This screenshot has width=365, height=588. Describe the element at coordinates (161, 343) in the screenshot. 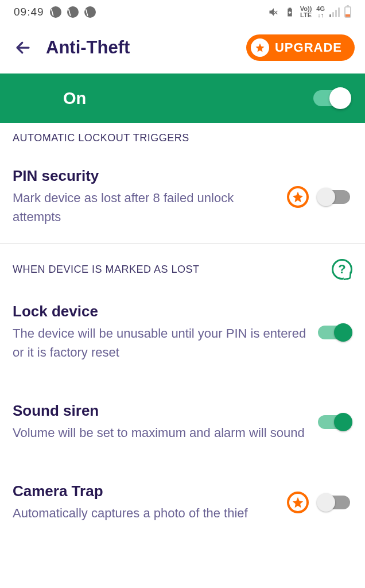

I see `setting-desc: The device will be unusable until your P…` at that location.